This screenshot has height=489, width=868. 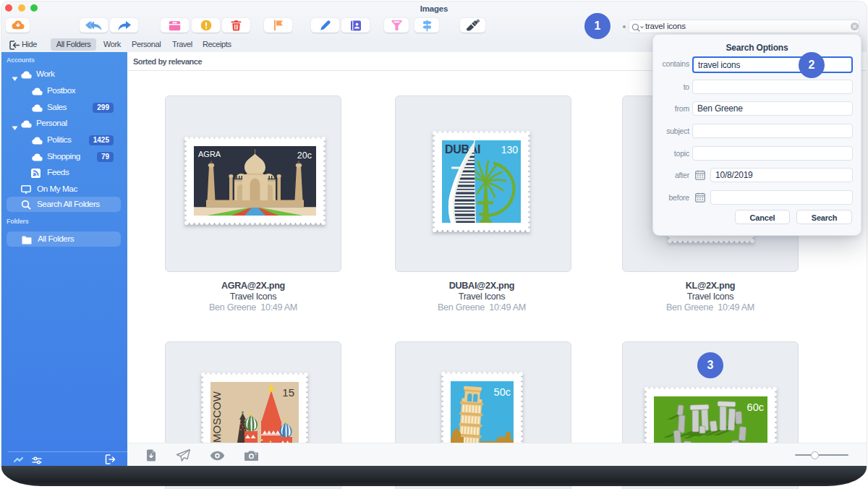 I want to click on svg-text: MOSCOW, so click(x=217, y=417).